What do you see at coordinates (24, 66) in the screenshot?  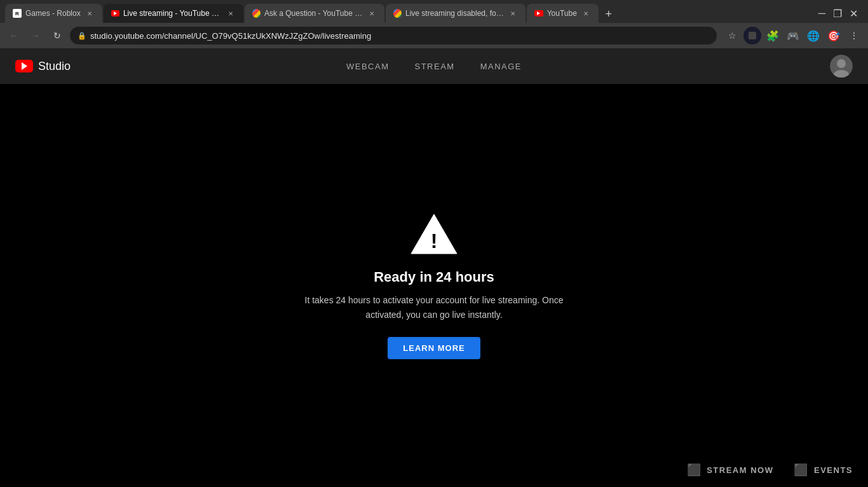 I see `yt-logo-icon` at bounding box center [24, 66].